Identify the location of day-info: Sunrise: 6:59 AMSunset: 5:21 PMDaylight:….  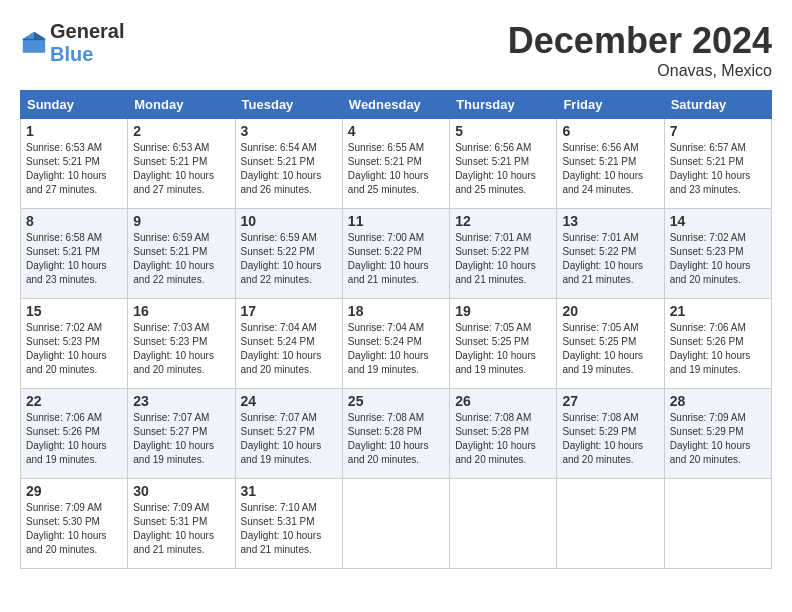
(174, 258).